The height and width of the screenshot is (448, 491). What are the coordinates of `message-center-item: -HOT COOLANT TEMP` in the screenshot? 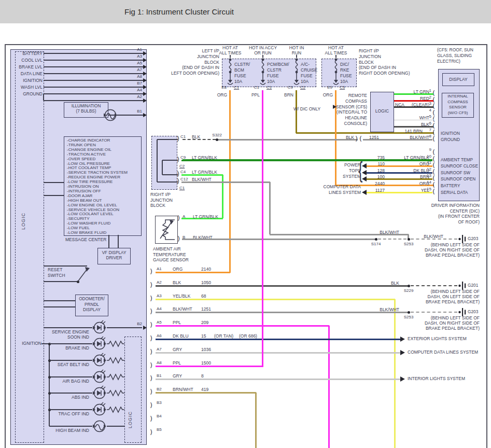 It's located at (89, 168).